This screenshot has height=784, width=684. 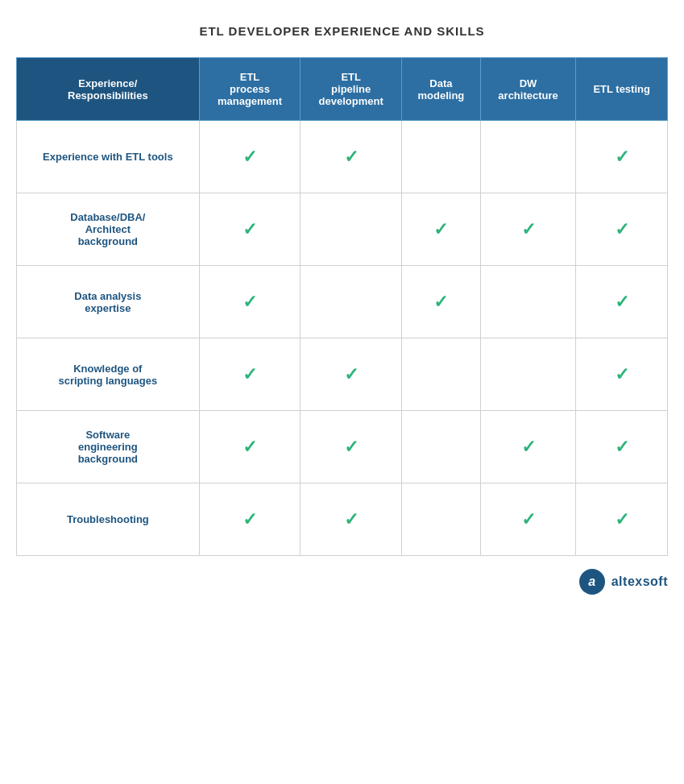 What do you see at coordinates (342, 302) in the screenshot?
I see `table-row: Data analysisexpertise✓✓✓` at bounding box center [342, 302].